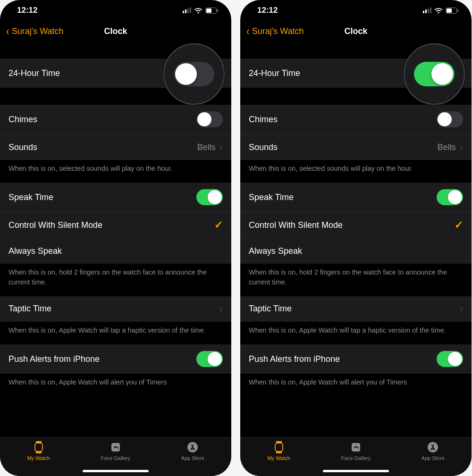 Image resolution: width=472 pixels, height=476 pixels. What do you see at coordinates (115, 31) in the screenshot?
I see `nav-title: Clock` at bounding box center [115, 31].